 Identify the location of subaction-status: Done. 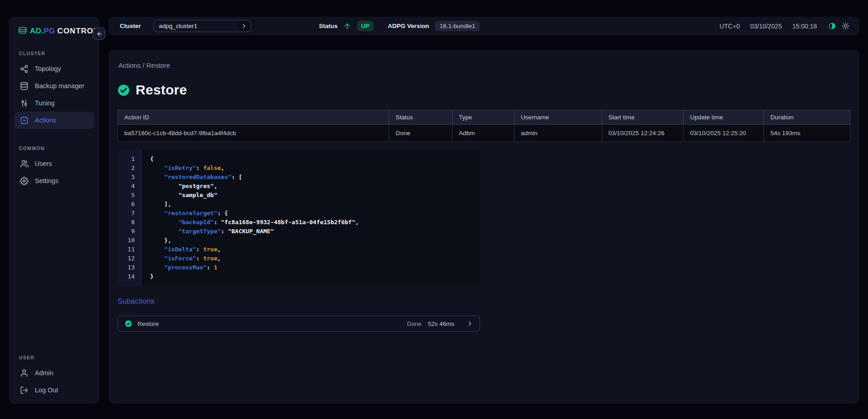
(414, 324).